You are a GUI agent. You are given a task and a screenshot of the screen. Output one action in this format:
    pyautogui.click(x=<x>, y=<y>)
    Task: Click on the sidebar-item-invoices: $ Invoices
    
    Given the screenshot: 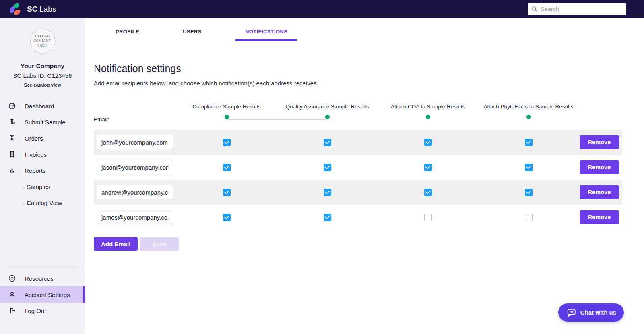 What is the action you would take?
    pyautogui.click(x=43, y=154)
    